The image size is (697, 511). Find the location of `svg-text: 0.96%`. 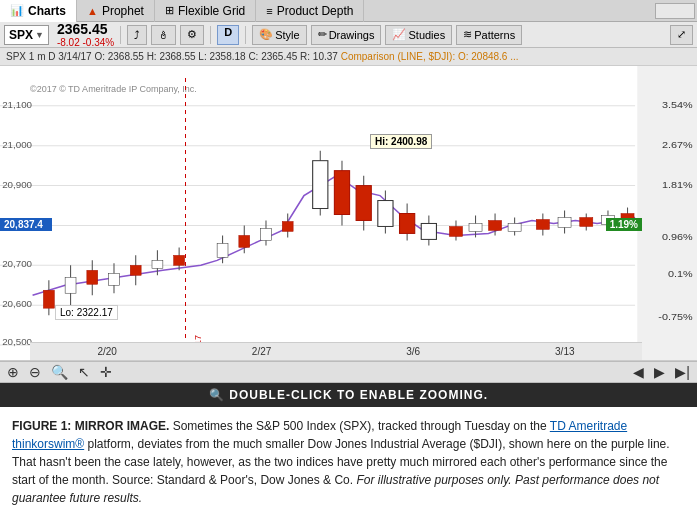

svg-text: 0.96% is located at coordinates (678, 238).